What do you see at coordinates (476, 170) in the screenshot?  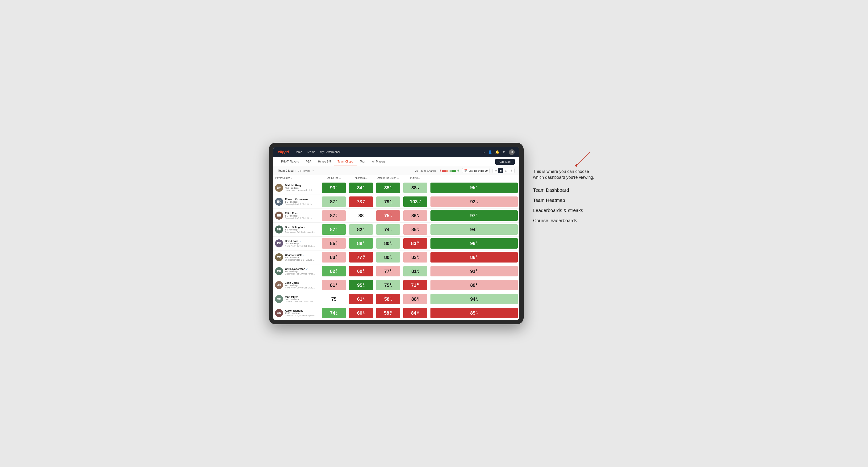 I see `last-rounds-button: 📅 Last Rounds: 20` at bounding box center [476, 170].